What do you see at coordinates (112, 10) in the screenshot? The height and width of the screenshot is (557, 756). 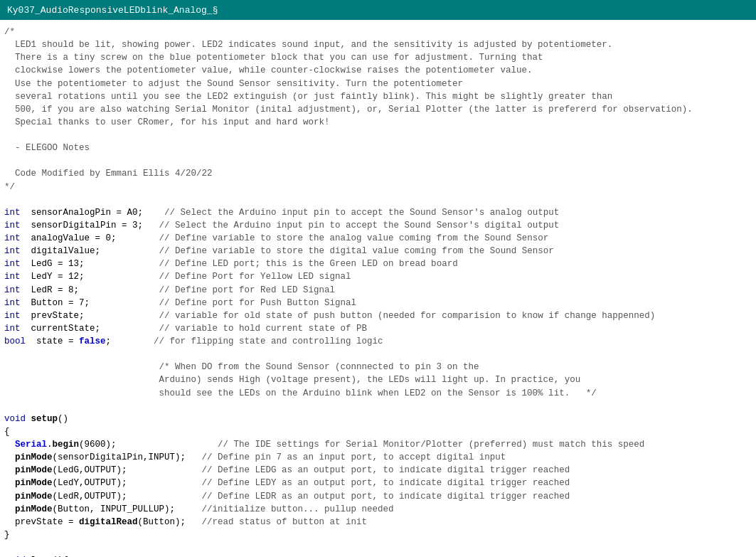 I see `title-label: Ky037_AudioResponsiveLEDblink_Analog_§` at bounding box center [112, 10].